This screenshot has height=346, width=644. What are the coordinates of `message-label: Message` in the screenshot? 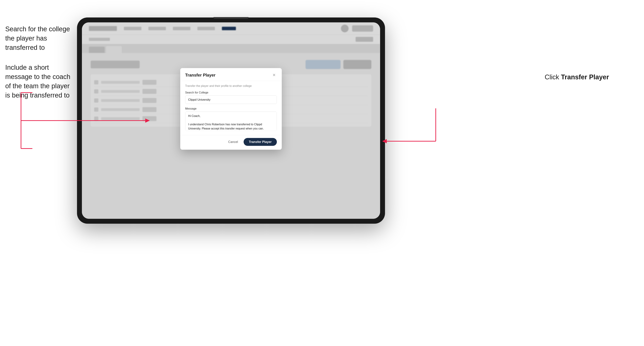 It's located at (231, 108).